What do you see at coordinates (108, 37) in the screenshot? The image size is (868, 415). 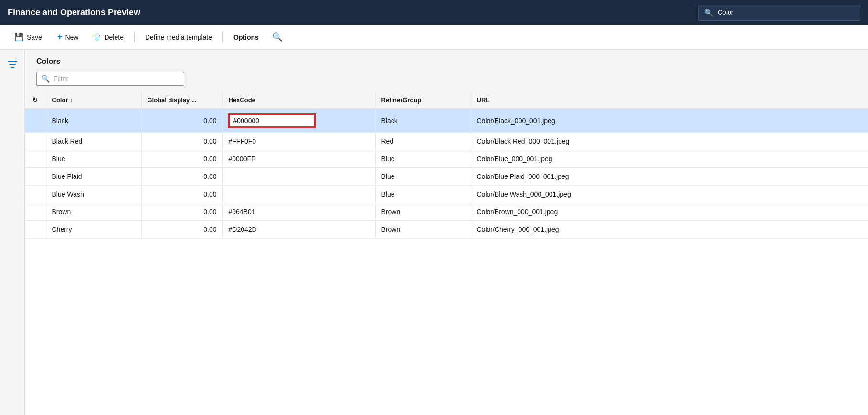 I see `delete-button: 🗑 Delete` at bounding box center [108, 37].